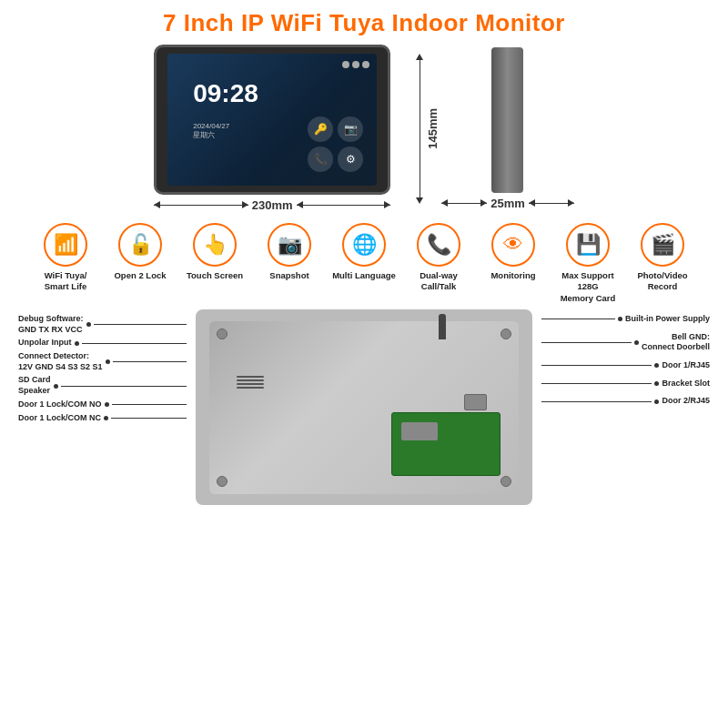  Describe the element at coordinates (420, 431) in the screenshot. I see `pcb-connector` at that location.